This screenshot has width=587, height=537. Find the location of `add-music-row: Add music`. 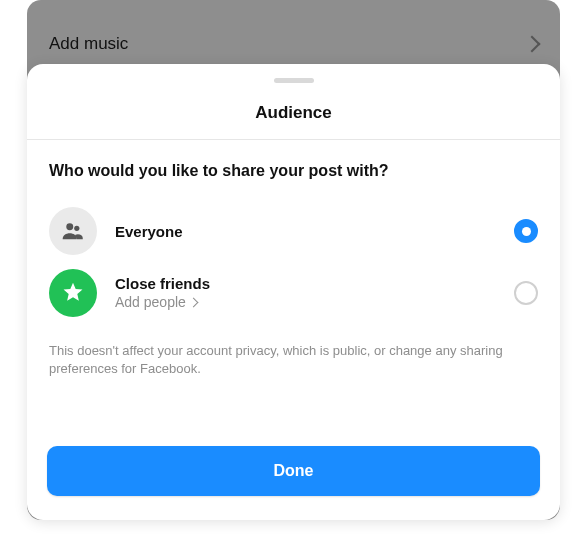

add-music-row: Add music is located at coordinates (294, 44).